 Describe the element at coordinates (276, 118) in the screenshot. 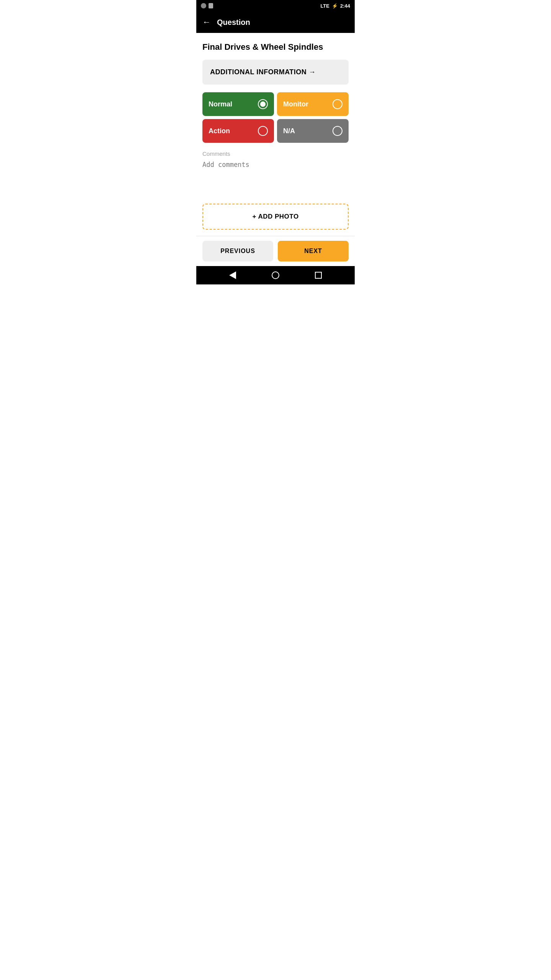

I see `options-grid: Normal Monitor Action N/A` at that location.